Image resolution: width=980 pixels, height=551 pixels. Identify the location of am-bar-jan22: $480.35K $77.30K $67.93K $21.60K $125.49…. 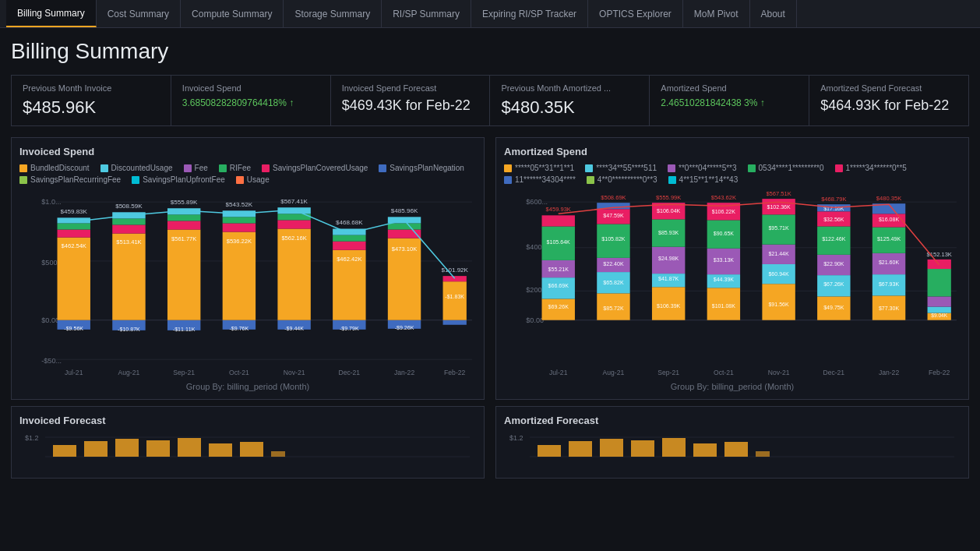
(889, 257).